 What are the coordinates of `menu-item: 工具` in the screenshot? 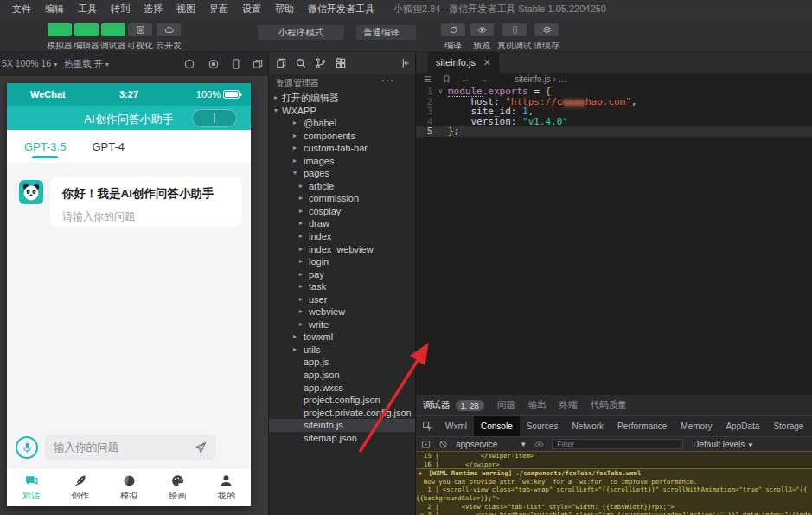 It's located at (87, 9).